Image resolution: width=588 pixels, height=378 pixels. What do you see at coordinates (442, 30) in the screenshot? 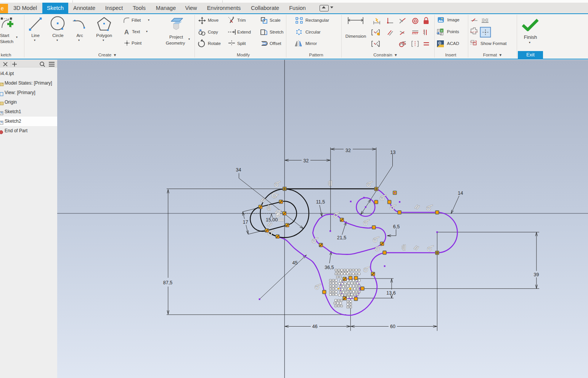
I see `svg-text: x` at bounding box center [442, 30].